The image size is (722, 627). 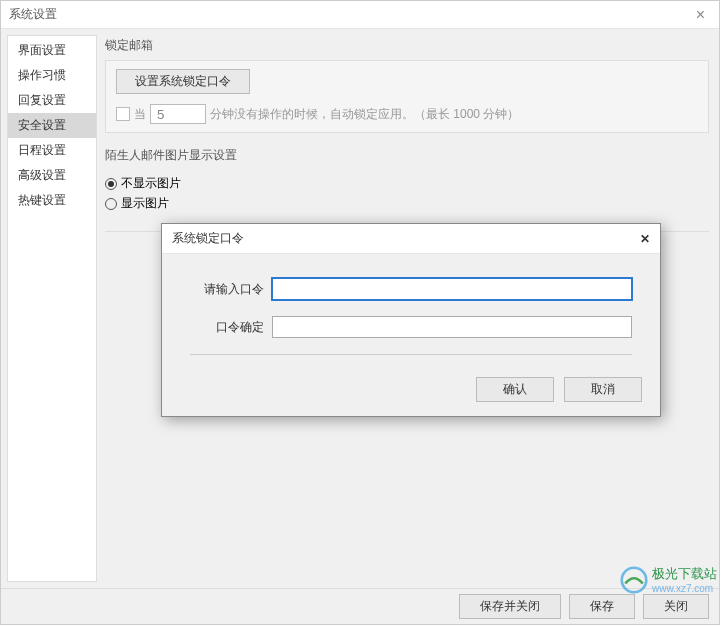 What do you see at coordinates (407, 184) in the screenshot?
I see `radio-hide-images-row: 不显示图片` at bounding box center [407, 184].